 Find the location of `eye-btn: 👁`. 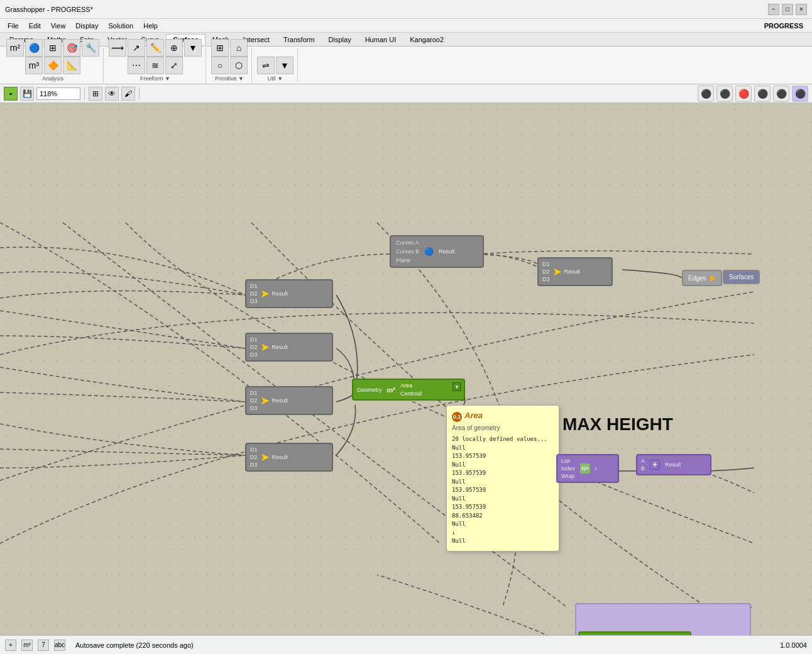

eye-btn: 👁 is located at coordinates (112, 94).